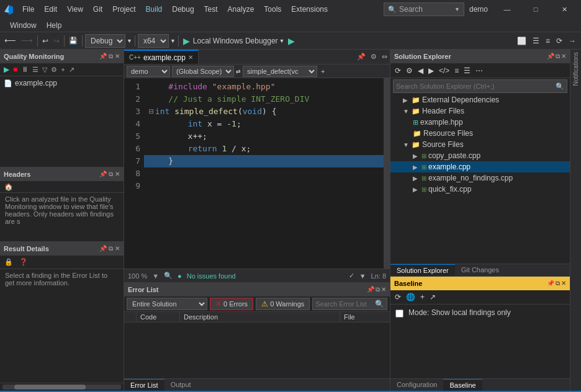 This screenshot has width=581, height=392. I want to click on se-close-icon: ✕, so click(564, 56).